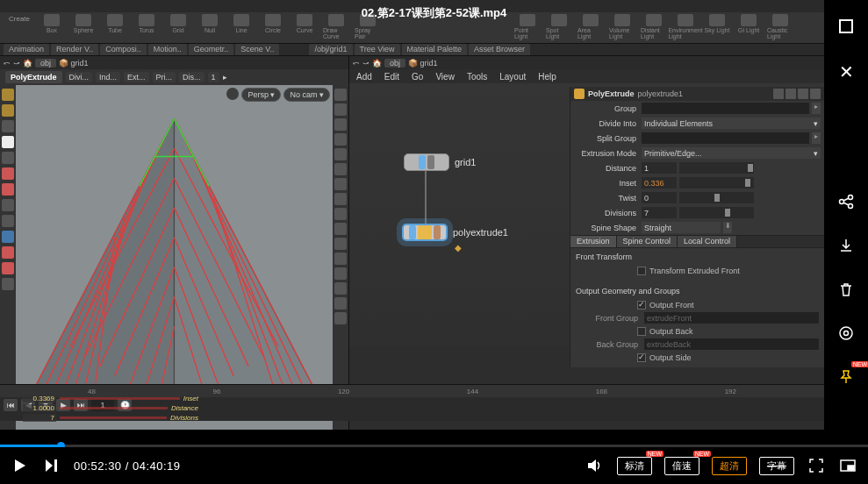 This screenshot has height=484, width=868. I want to click on shelf-tab: Create, so click(19, 19).